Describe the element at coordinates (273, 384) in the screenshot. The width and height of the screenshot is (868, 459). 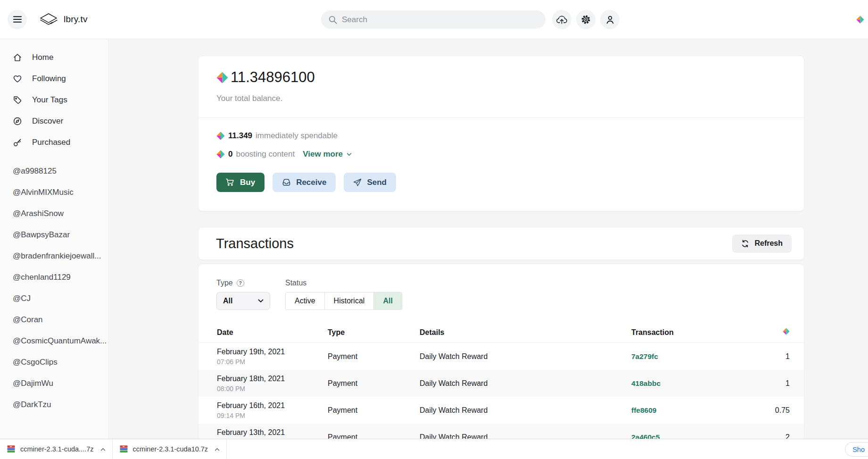
I see `date-cell: February 18th, 2021 08:00 PM` at that location.